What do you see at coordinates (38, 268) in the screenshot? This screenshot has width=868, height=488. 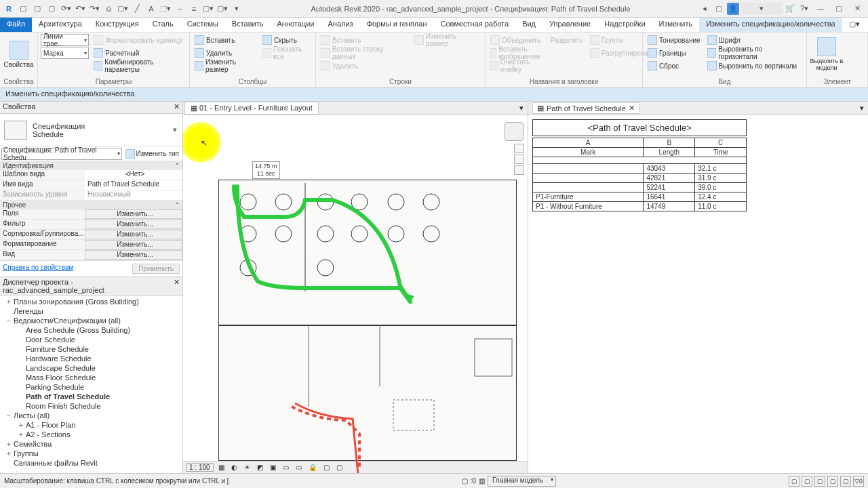 I see `props-help-link: Справка по свойствам` at bounding box center [38, 268].